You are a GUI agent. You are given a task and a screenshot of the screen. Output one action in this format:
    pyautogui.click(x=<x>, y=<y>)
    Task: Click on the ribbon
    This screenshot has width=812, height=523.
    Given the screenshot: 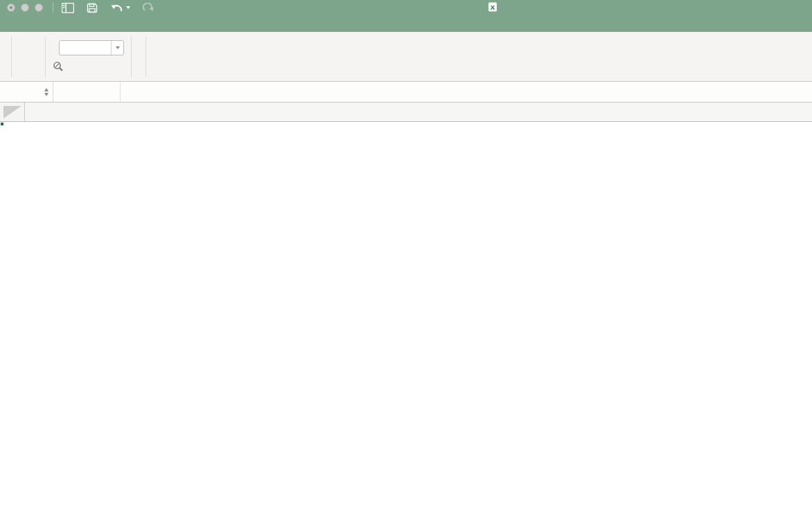 What is the action you would take?
    pyautogui.click(x=406, y=57)
    